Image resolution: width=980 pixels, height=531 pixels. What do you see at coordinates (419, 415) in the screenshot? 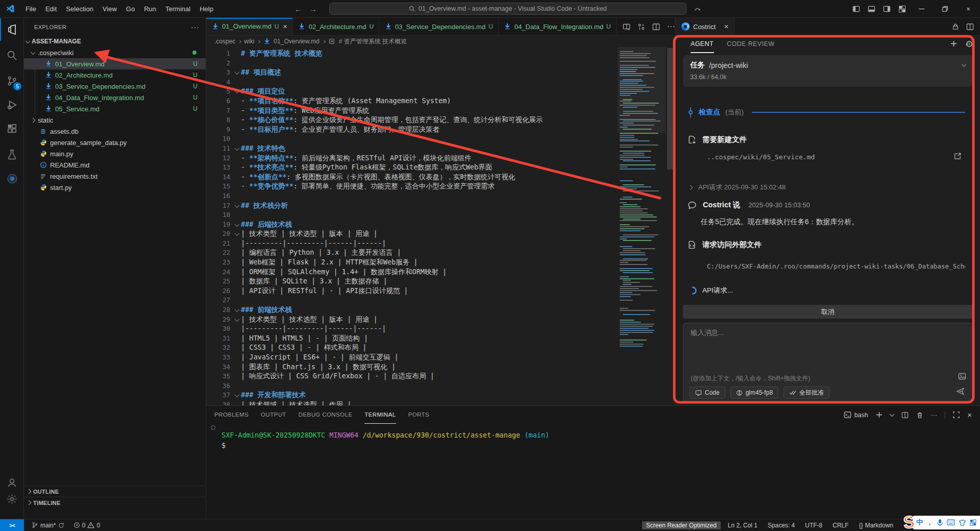
I see `panel-tab-ports: PORTS` at bounding box center [419, 415].